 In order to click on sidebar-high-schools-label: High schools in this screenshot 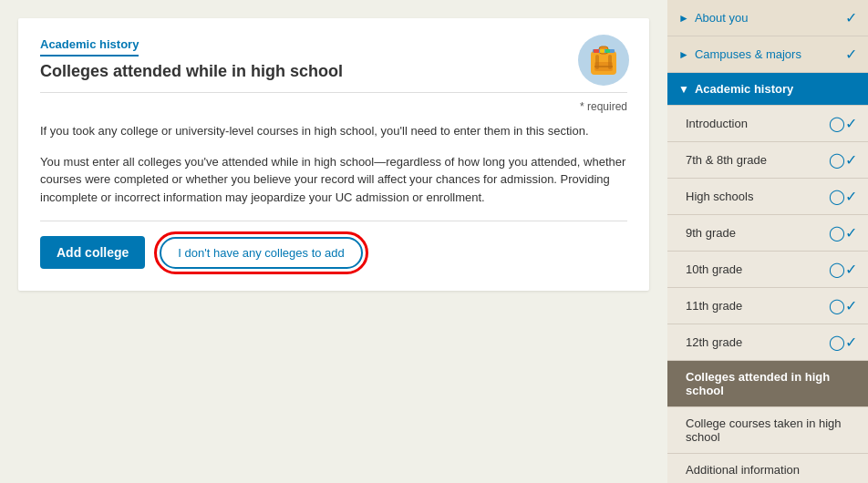, I will do `click(757, 197)`.